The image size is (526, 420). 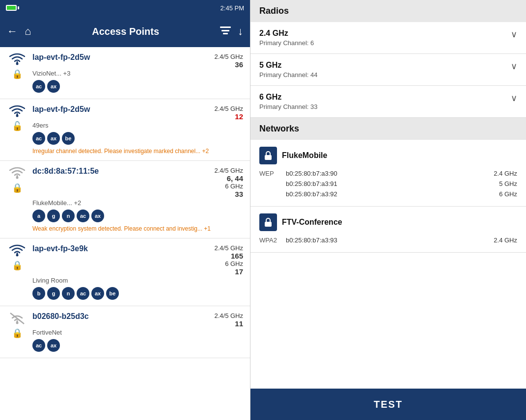 What do you see at coordinates (138, 138) in the screenshot?
I see `ap-badges-2: ac ax be` at bounding box center [138, 138].